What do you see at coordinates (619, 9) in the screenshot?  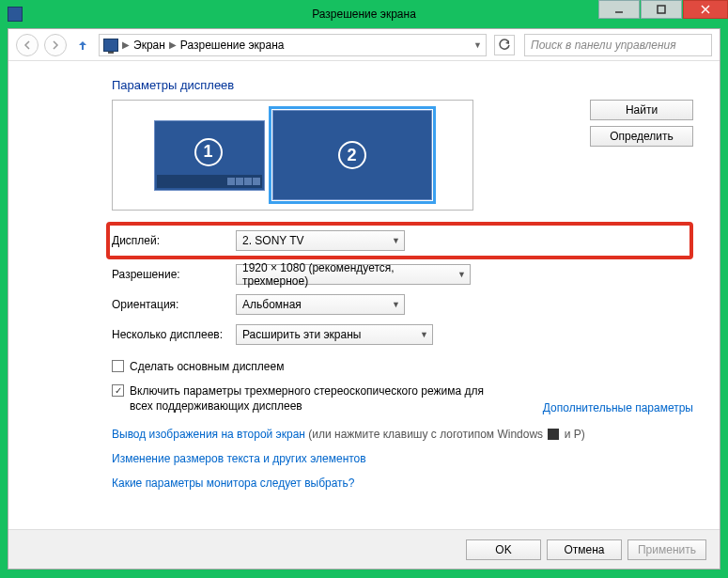 I see `minimize-icon` at bounding box center [619, 9].